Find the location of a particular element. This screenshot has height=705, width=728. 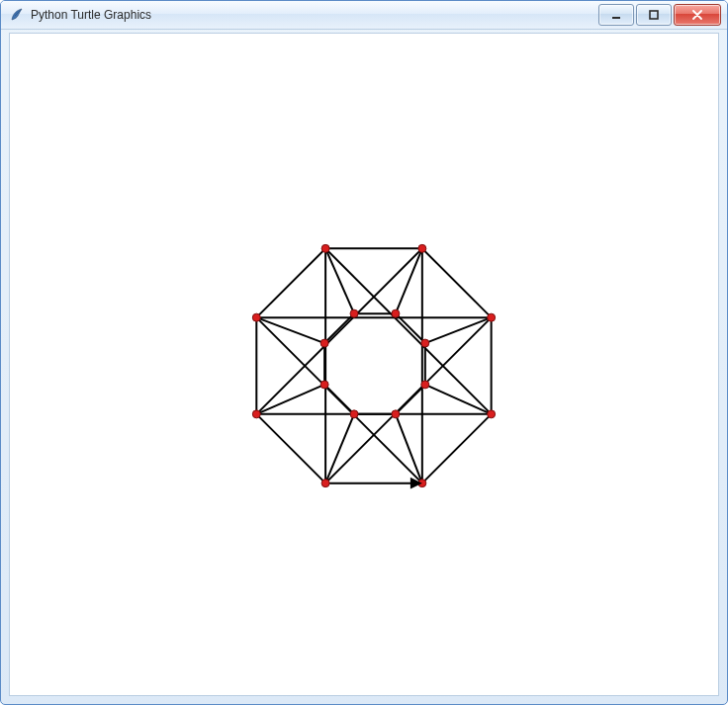

titlebar: Python Turtle Graphics is located at coordinates (364, 16).